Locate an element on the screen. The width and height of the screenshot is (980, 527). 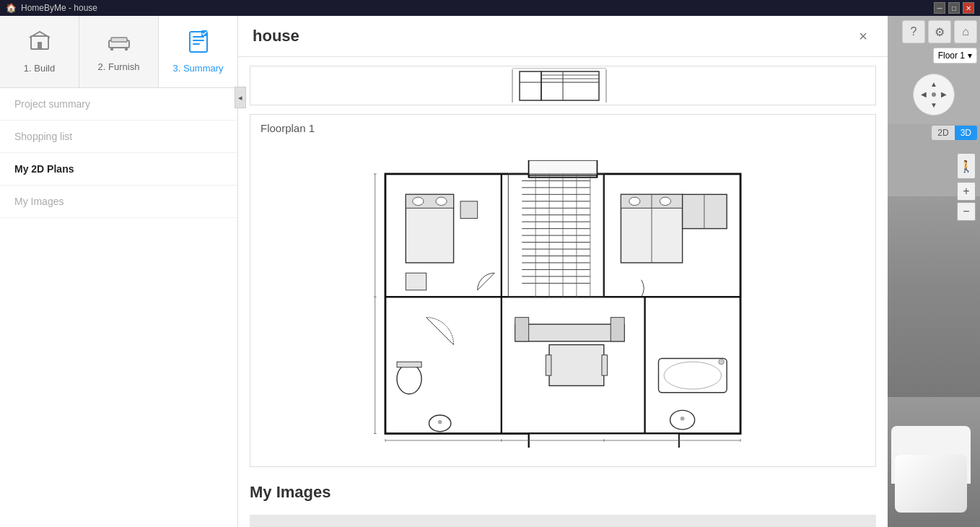
3d-view-button: 3D is located at coordinates (966, 133).